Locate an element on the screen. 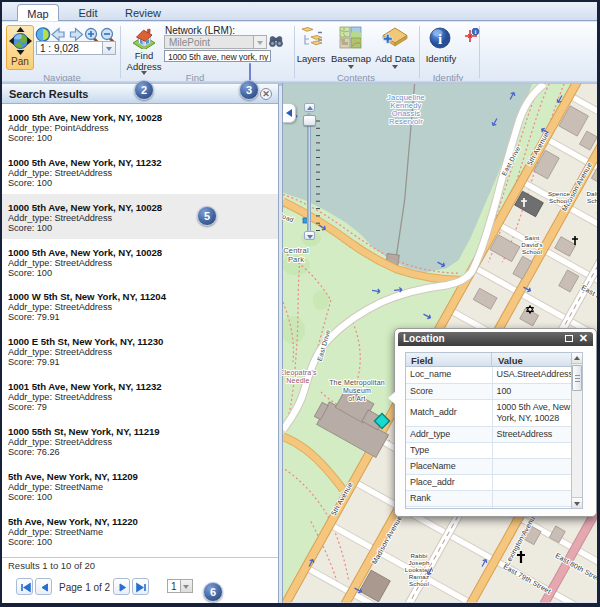 The width and height of the screenshot is (600, 607). svg-text: of Art is located at coordinates (357, 398).